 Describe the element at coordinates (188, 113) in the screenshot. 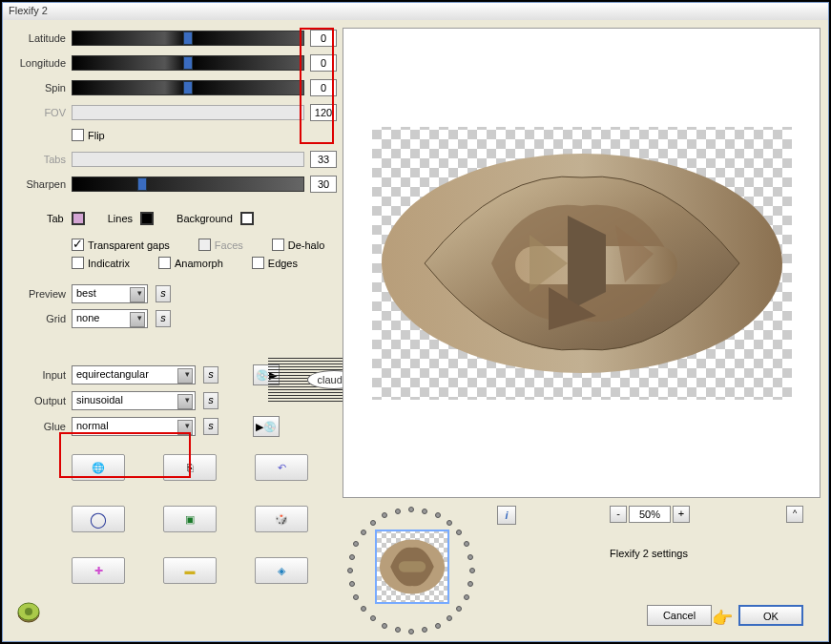

I see `fov-slider` at that location.